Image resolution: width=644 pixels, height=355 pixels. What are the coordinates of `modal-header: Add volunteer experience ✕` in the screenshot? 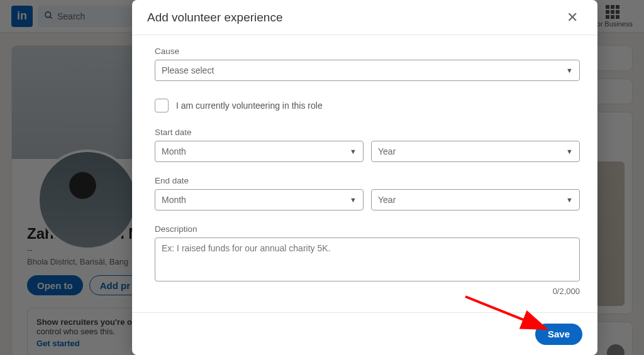 It's located at (365, 18).